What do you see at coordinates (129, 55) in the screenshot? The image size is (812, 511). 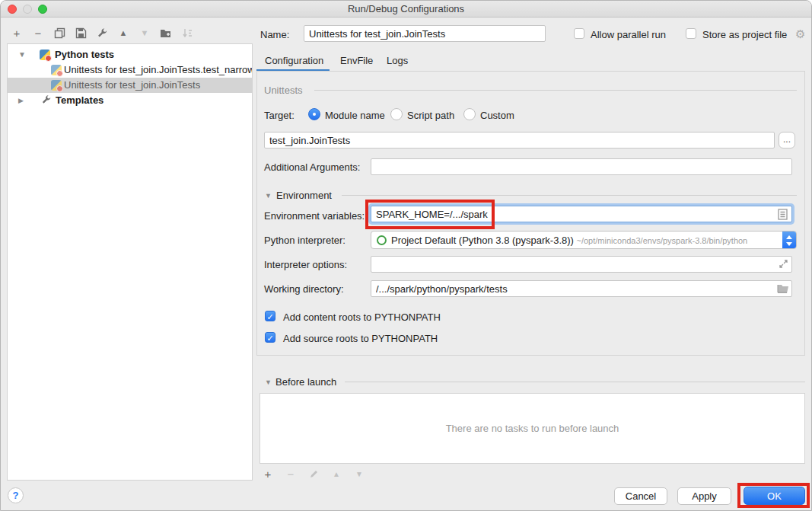 I see `tree-item-python-tests: ▼ Python tests` at bounding box center [129, 55].